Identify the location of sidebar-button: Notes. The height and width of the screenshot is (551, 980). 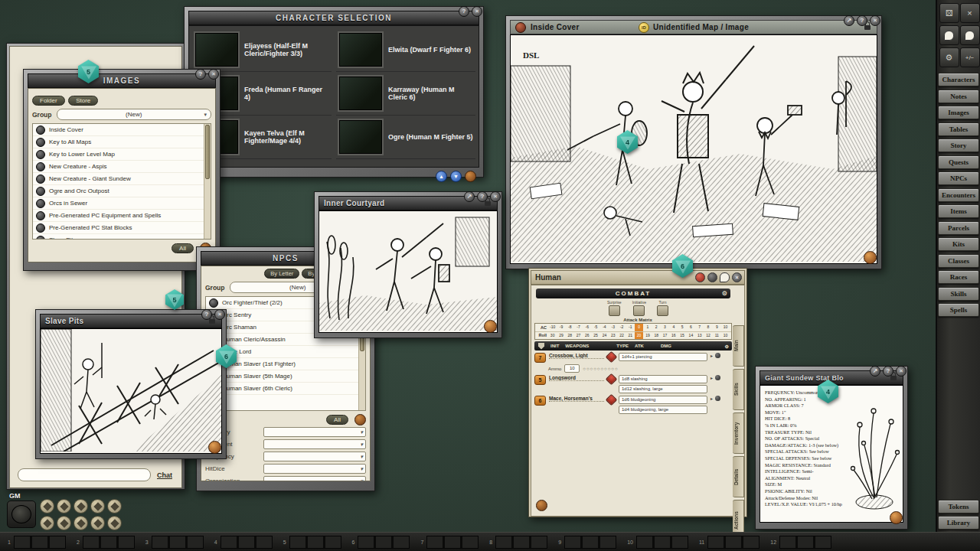
(959, 96).